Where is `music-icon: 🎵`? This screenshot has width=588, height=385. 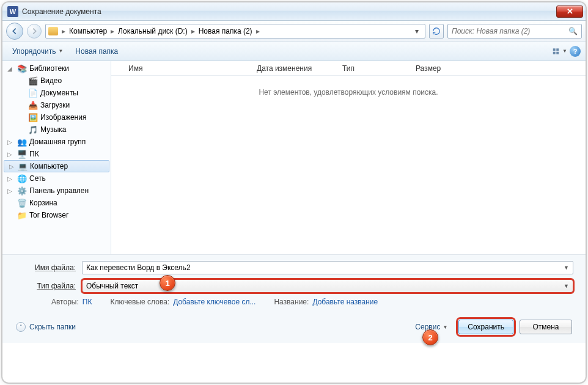
music-icon: 🎵 is located at coordinates (33, 130).